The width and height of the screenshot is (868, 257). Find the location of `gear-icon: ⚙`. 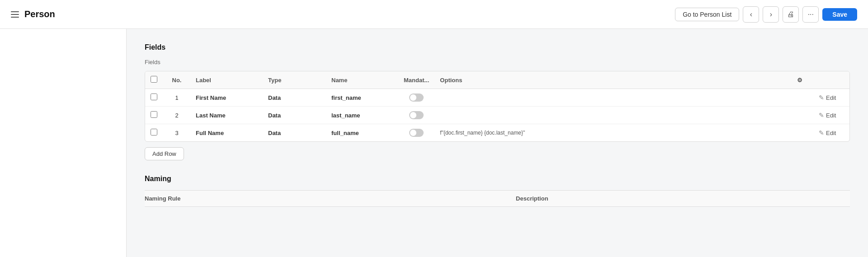

gear-icon: ⚙ is located at coordinates (800, 80).